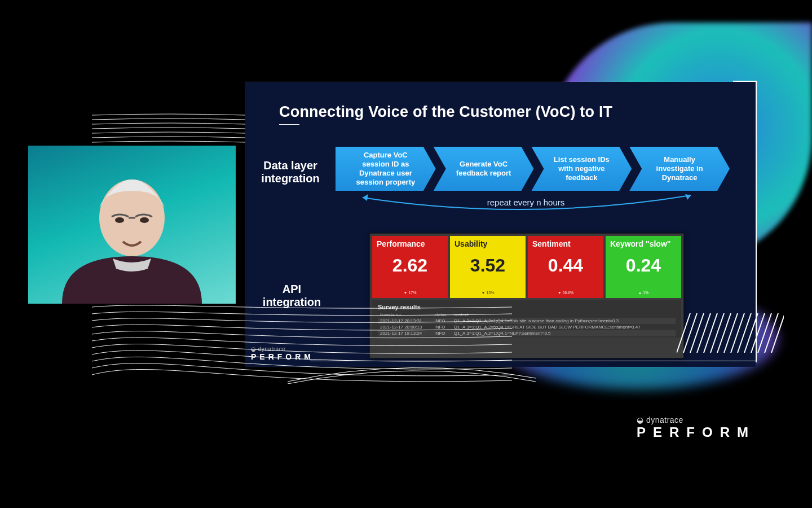  Describe the element at coordinates (445, 112) in the screenshot. I see `slide-title: Connecting Voice of the Customer (VoC) t…` at that location.